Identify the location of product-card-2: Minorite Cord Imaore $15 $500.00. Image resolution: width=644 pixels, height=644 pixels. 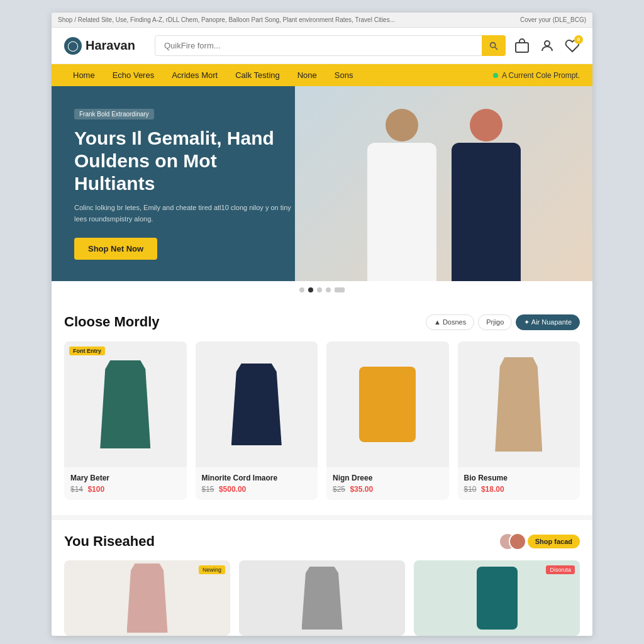
(257, 421).